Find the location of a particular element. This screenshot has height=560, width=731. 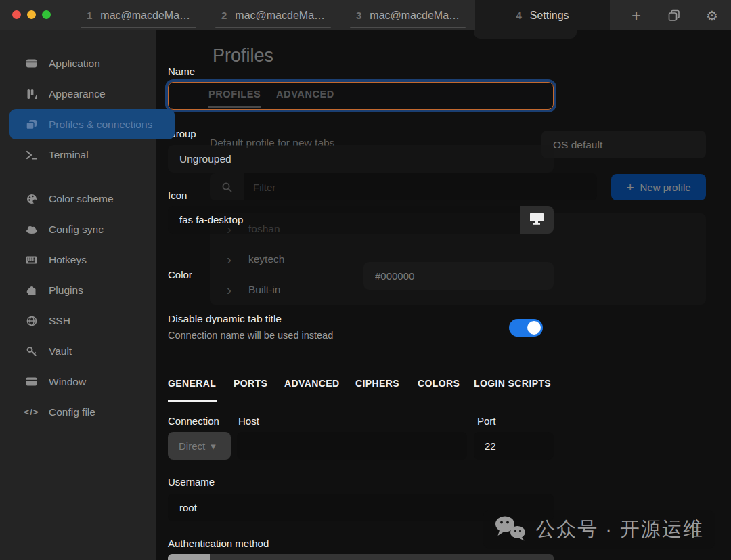

connection-label: Connection is located at coordinates (194, 421).